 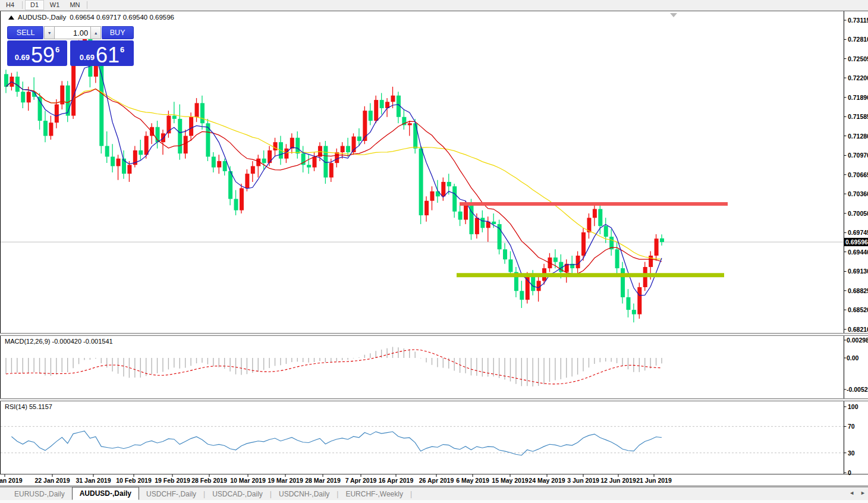 What do you see at coordinates (42, 17) in the screenshot?
I see `chart-symbol-title: AUDUSD-,Daily` at bounding box center [42, 17].